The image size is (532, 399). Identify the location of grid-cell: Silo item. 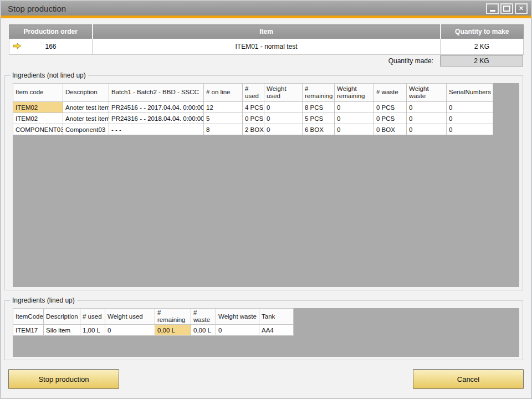
(62, 330).